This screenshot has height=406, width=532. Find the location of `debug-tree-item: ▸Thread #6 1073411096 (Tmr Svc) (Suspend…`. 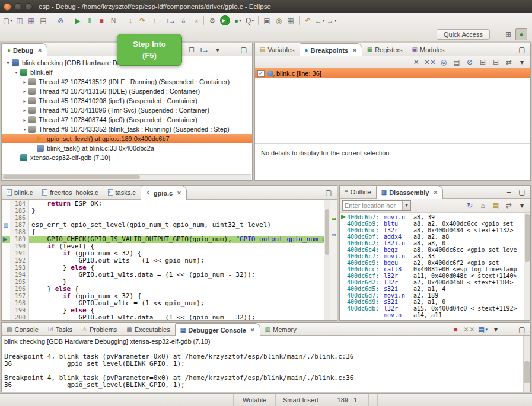

debug-tree-item: ▸Thread #6 1073411096 (Tmr Svc) (Suspend… is located at coordinates (127, 110).